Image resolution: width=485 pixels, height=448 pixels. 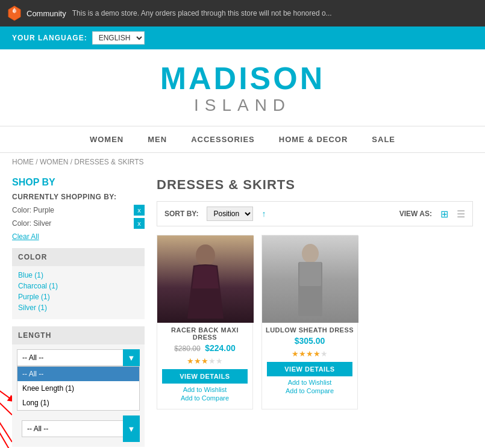 I want to click on lang-label: YOUR LANGUAGE:, so click(x=49, y=38).